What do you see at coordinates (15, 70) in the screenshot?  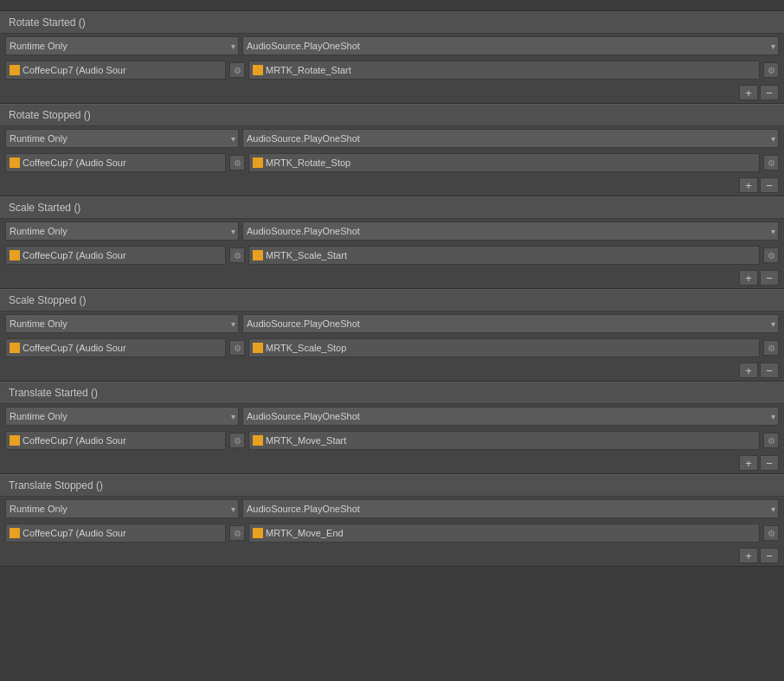 I see `object-icon-rotate-started` at bounding box center [15, 70].